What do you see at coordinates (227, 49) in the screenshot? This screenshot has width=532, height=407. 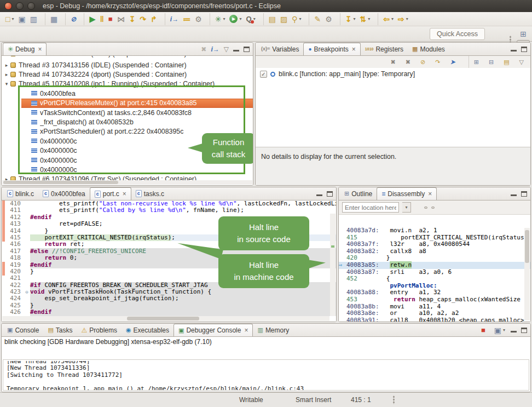 I see `view-menu-icon: ▽` at bounding box center [227, 49].